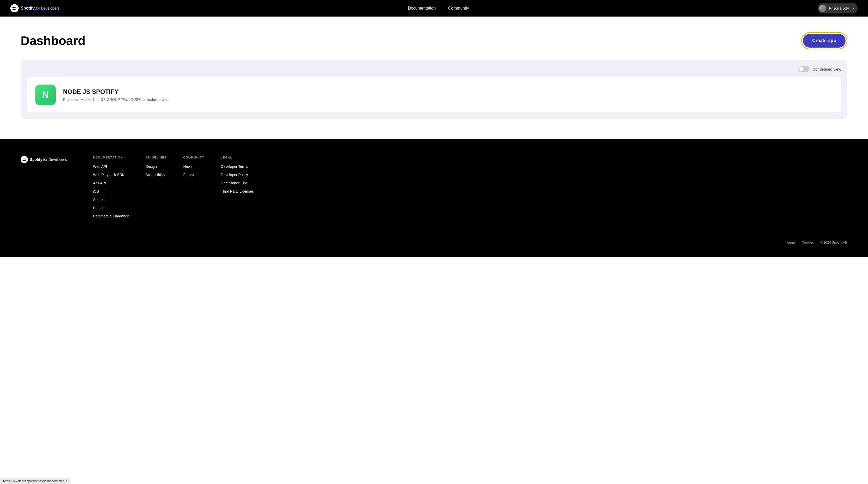 The width and height of the screenshot is (868, 484). I want to click on list-item: iOS, so click(111, 191).